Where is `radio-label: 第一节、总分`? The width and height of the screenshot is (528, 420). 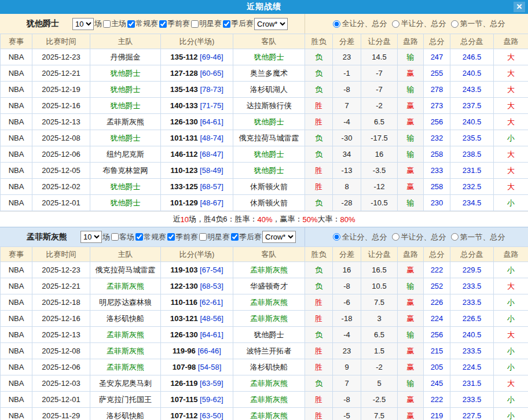 radio-label: 第一节、总分 is located at coordinates (483, 24).